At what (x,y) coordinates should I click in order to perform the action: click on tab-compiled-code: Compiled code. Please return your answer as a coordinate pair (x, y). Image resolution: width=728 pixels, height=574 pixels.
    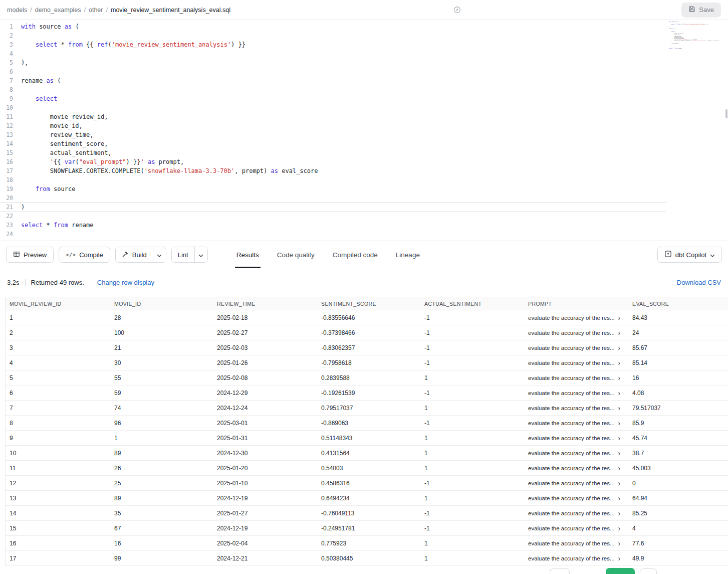
    Looking at the image, I should click on (355, 255).